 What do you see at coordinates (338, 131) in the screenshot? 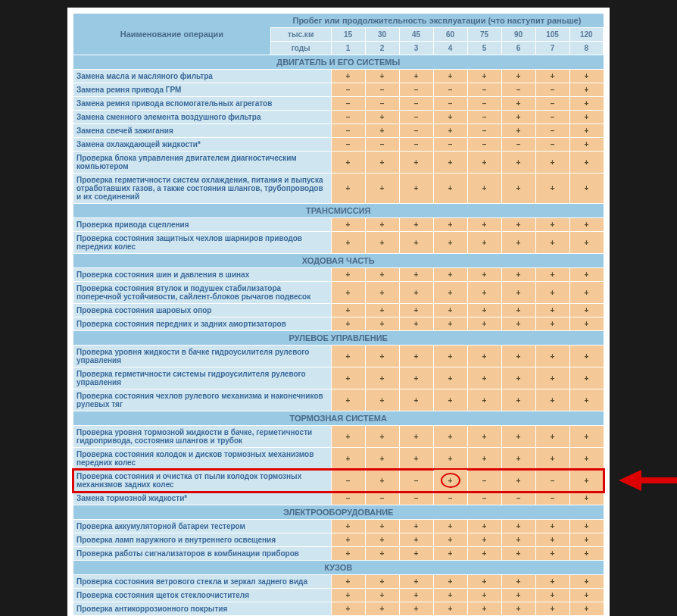
I see `table-row: Замена свечей зажигания–+–+–+–+` at bounding box center [338, 131].